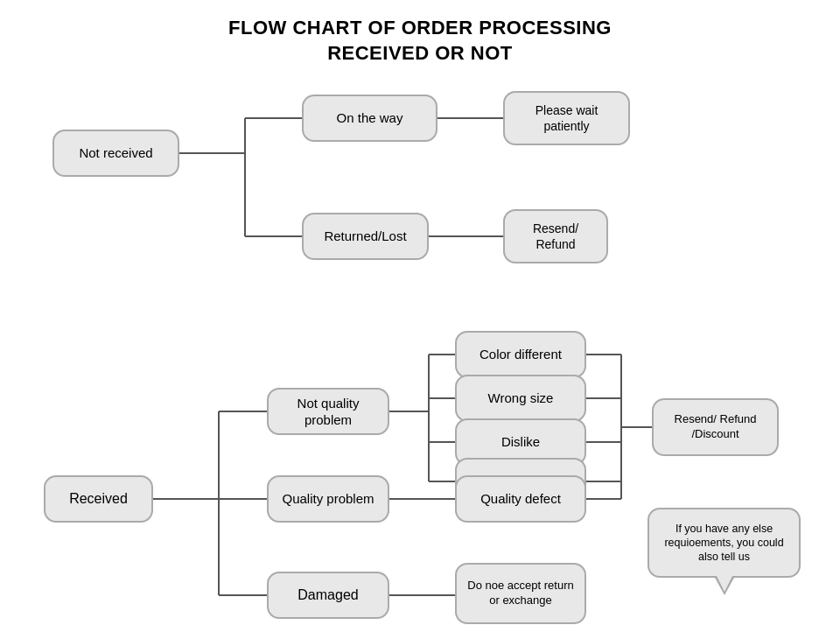 This screenshot has width=840, height=639. Describe the element at coordinates (567, 118) in the screenshot. I see `please-wait-node: Please wait patiently` at that location.